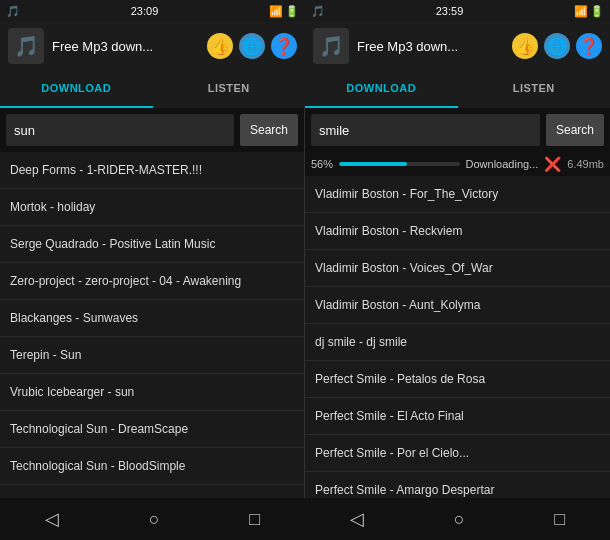  What do you see at coordinates (525, 46) in the screenshot?
I see `thumbs-up-icon-right: 👍` at bounding box center [525, 46].